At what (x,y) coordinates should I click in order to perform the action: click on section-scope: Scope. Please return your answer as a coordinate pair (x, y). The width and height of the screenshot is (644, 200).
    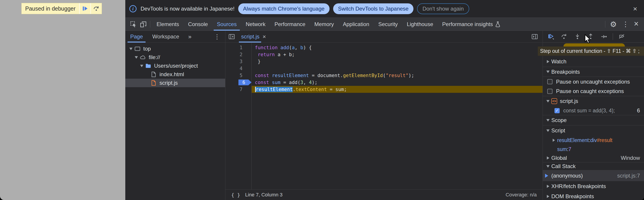
    Looking at the image, I should click on (594, 120).